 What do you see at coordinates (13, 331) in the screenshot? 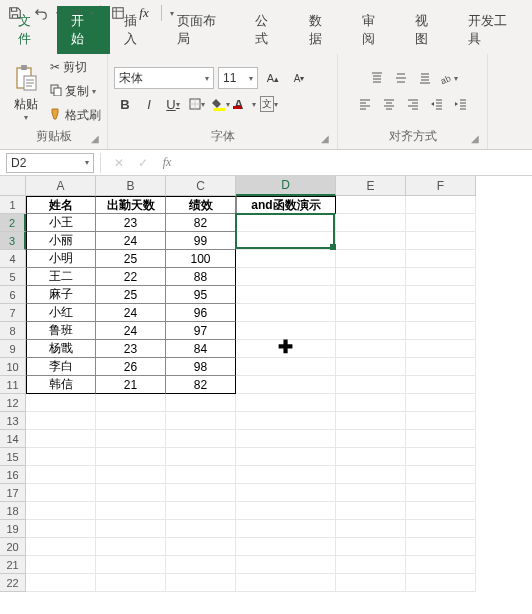
I see `row-header: 8` at bounding box center [13, 331].